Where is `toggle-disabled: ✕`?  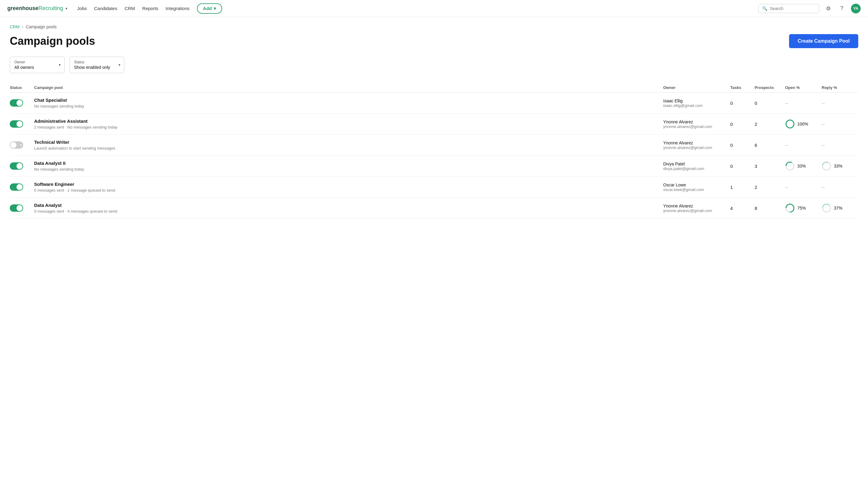 toggle-disabled: ✕ is located at coordinates (16, 145).